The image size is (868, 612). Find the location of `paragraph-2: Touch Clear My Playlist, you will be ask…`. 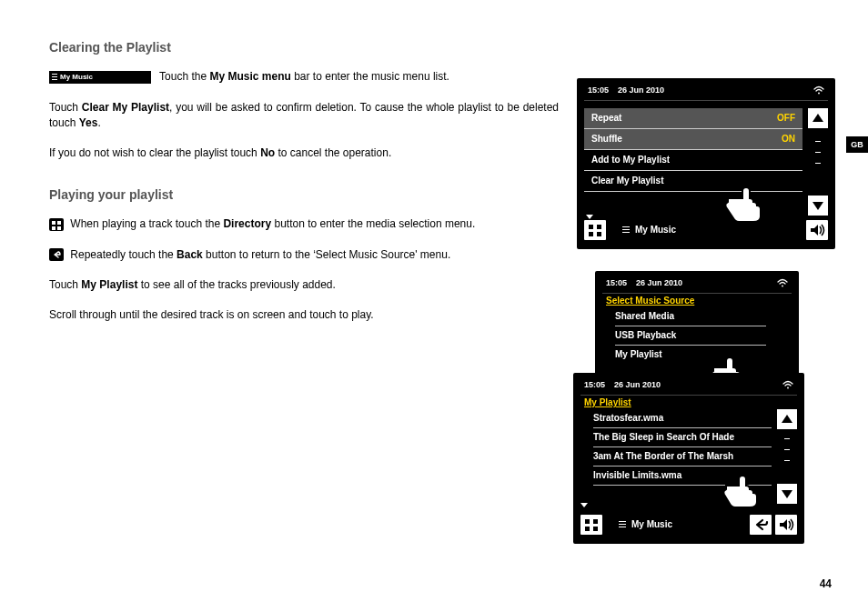

paragraph-2: Touch Clear My Playlist, you will be ask… is located at coordinates (304, 116).